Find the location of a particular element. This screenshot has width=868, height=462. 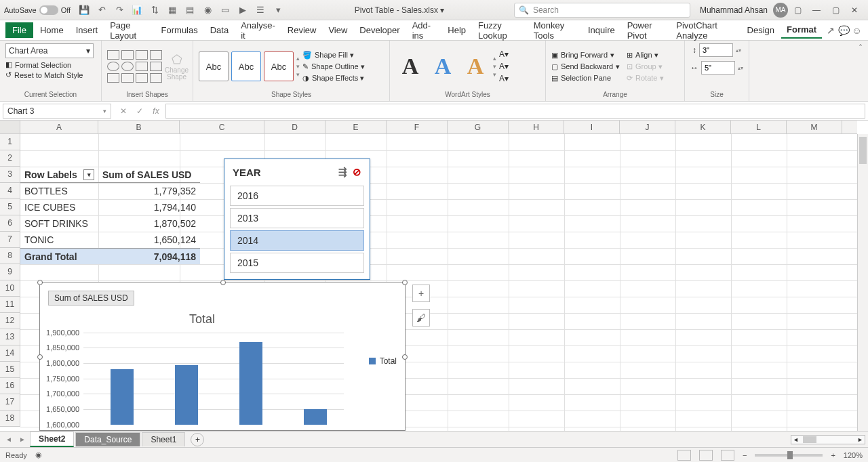

col-header-e: E is located at coordinates (356, 127).